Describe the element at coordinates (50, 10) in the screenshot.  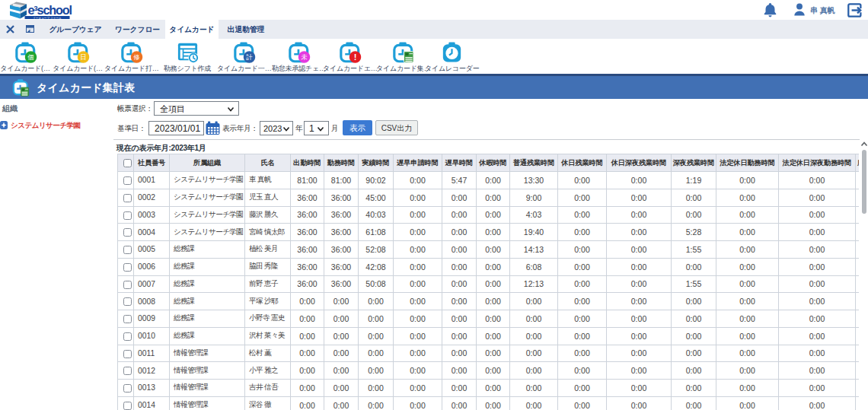
I see `svg-text: e³school` at that location.